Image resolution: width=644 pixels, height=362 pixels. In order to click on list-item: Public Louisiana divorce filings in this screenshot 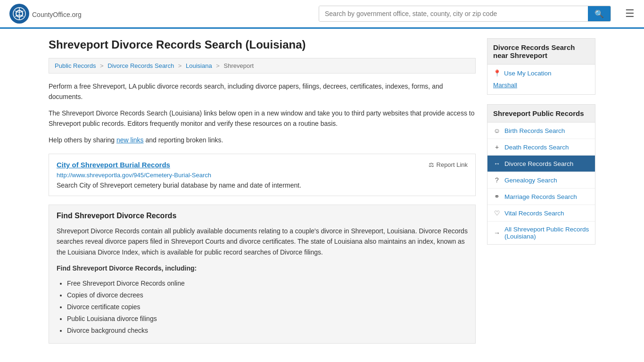, I will do `click(267, 319)`.